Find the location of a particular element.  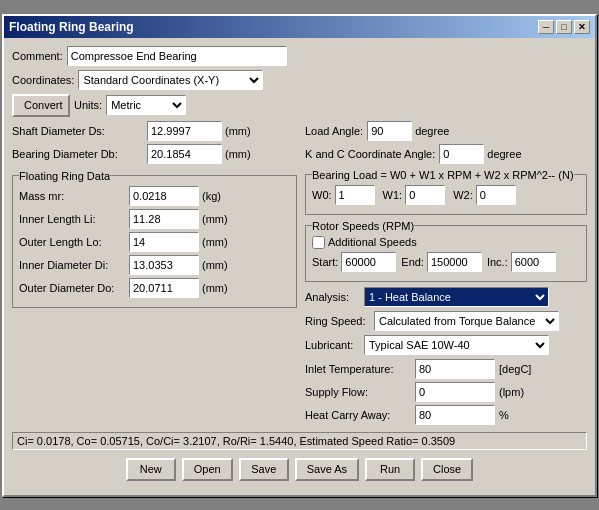

inc-label: Inc.: is located at coordinates (498, 262).